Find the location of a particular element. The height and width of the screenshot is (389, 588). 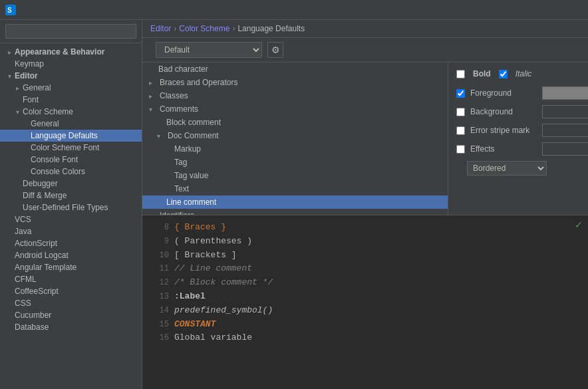

sidebar-item-cfml: CFML is located at coordinates (71, 279).